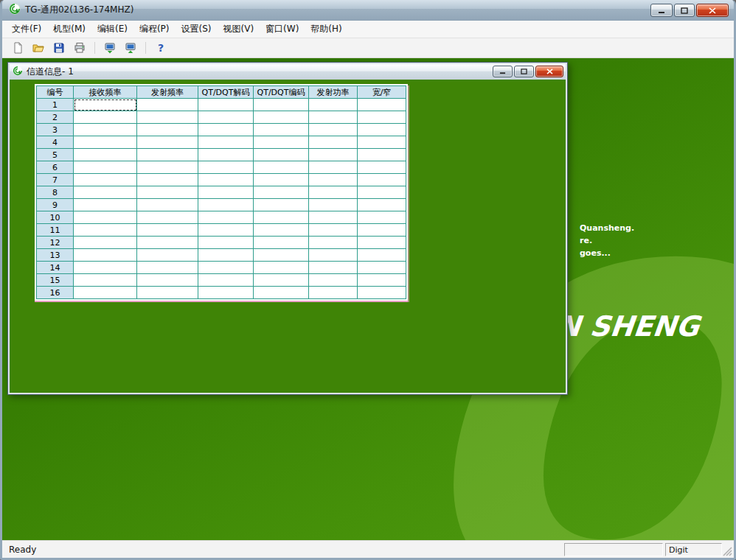  I want to click on row-number-cell: 3, so click(55, 130).